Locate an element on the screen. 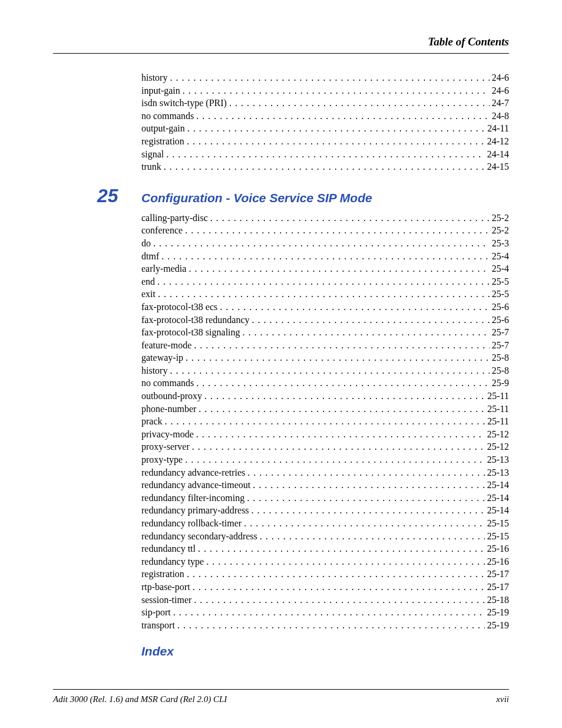 The width and height of the screenshot is (562, 728). chapter-title: Configuration - Voice Service SIP Mode is located at coordinates (257, 198).